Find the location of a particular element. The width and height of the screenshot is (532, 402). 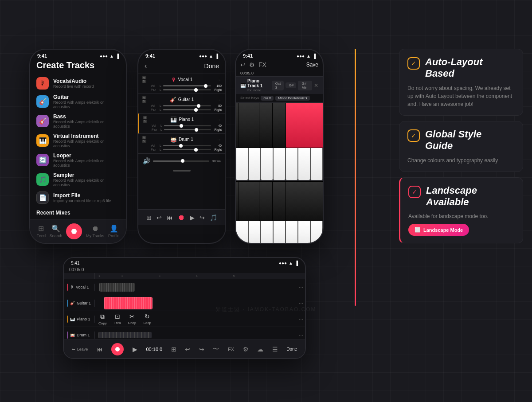

undo-icon-land: ↩ is located at coordinates (188, 349).